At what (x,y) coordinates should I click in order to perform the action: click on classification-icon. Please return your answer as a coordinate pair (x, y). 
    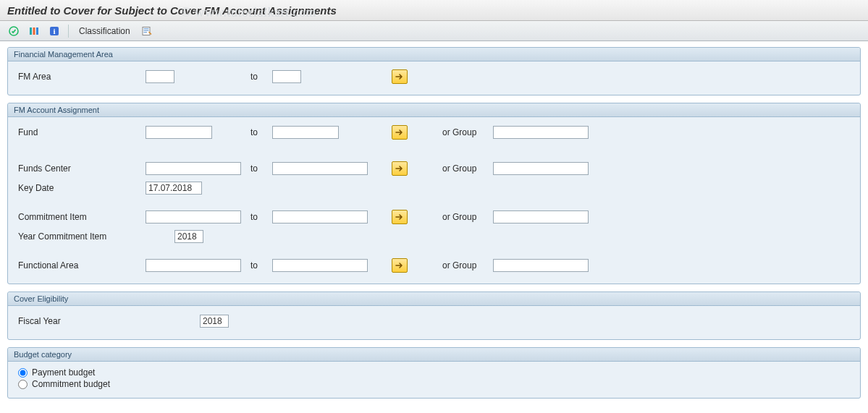
    Looking at the image, I should click on (147, 31).